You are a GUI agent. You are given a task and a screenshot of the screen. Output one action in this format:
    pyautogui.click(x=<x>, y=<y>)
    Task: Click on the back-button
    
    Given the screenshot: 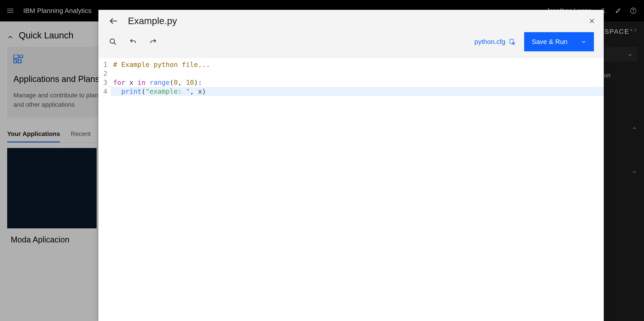 What is the action you would take?
    pyautogui.click(x=114, y=21)
    